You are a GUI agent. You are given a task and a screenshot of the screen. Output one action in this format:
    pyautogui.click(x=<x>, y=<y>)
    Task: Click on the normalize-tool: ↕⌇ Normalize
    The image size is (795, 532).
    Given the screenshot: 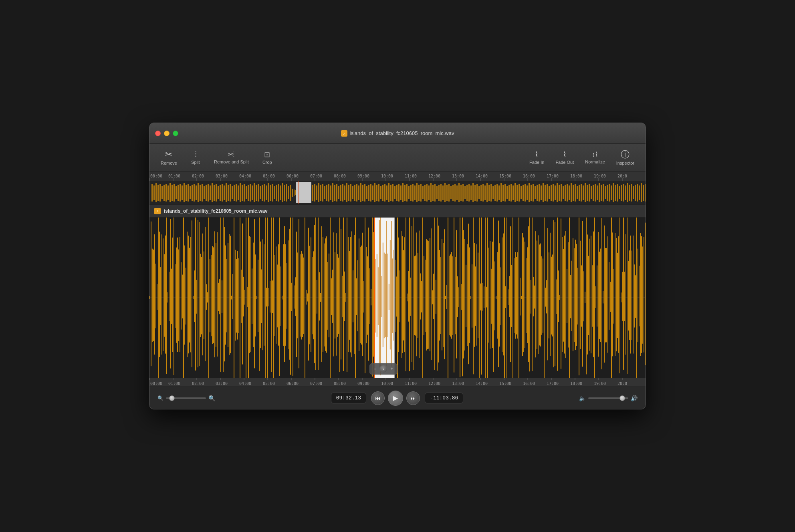 What is the action you would take?
    pyautogui.click(x=595, y=158)
    